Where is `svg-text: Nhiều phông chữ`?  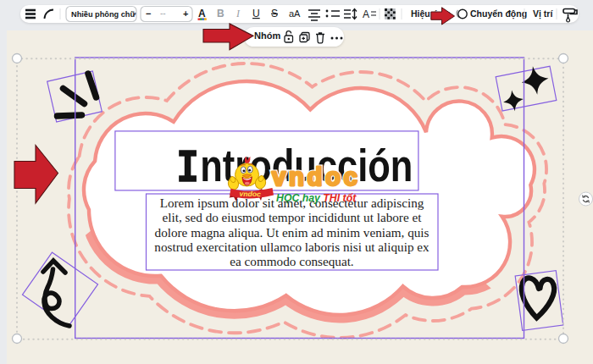
svg-text: Nhiều phông chữ is located at coordinates (103, 14).